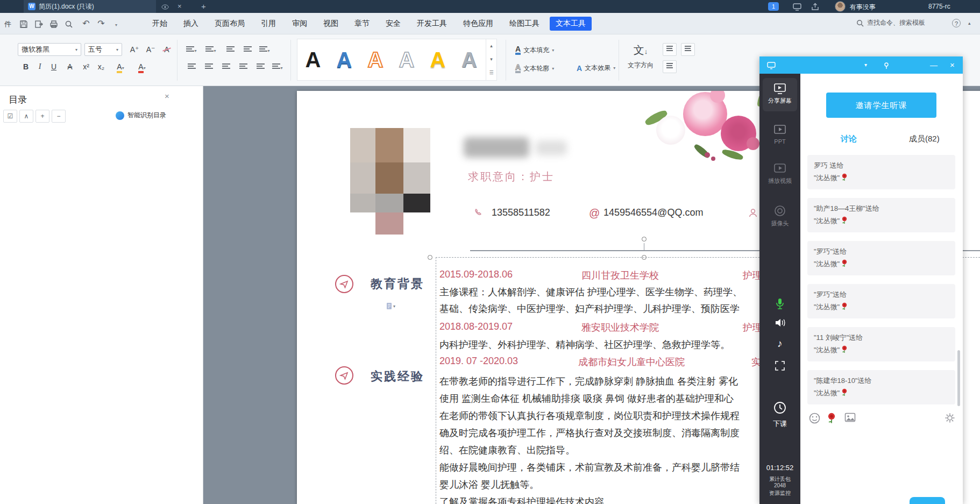 Image resolution: width=980 pixels, height=504 pixels. What do you see at coordinates (211, 49) in the screenshot?
I see `numbered-list-button: ▾` at bounding box center [211, 49].